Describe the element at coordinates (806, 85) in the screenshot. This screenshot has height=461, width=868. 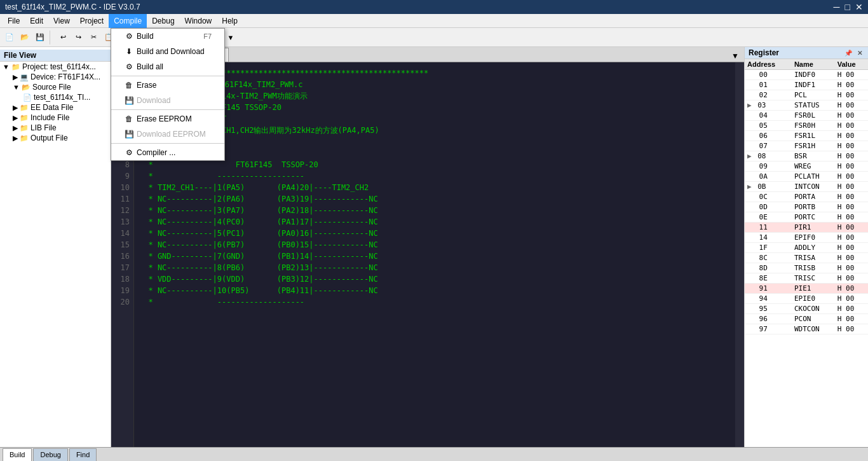
I see `register-row: 01 INDF1 H 00` at that location.